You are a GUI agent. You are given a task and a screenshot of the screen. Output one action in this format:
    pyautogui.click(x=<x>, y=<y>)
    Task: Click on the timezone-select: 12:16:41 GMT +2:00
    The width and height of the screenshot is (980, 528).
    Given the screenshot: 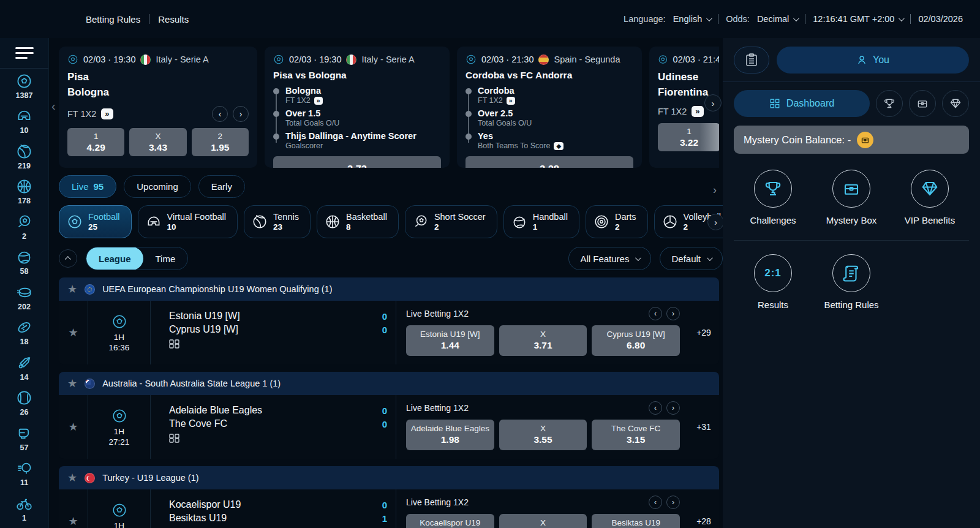 What is the action you would take?
    pyautogui.click(x=858, y=19)
    